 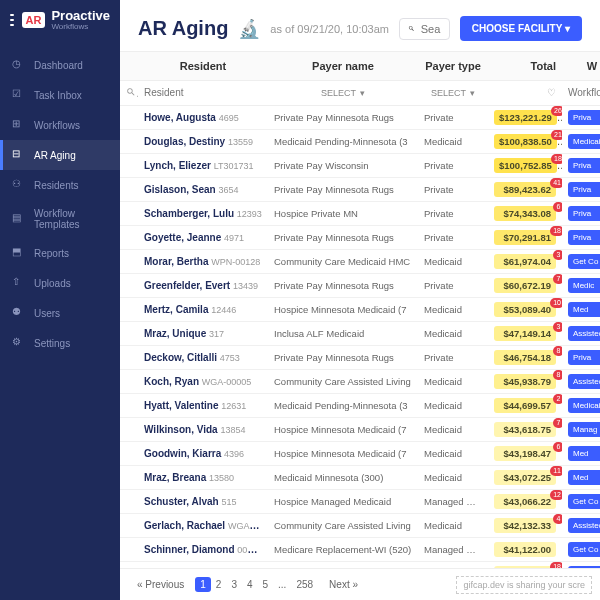 I want to click on col-resident: Resident, so click(x=203, y=66).